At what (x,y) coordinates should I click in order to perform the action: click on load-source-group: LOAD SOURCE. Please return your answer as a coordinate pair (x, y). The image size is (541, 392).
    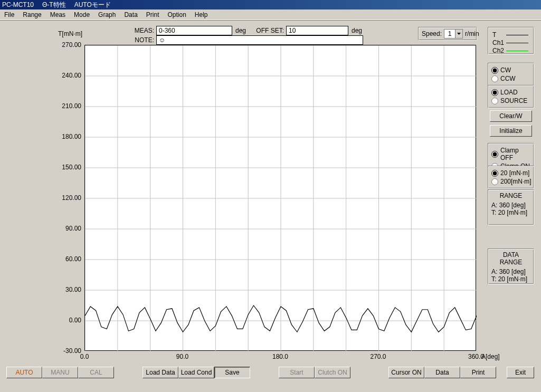
    Looking at the image, I should click on (511, 97).